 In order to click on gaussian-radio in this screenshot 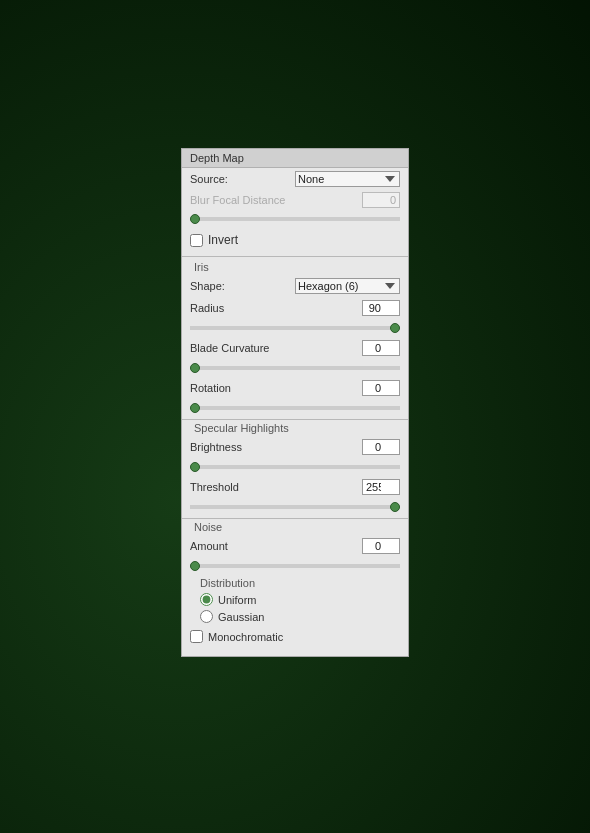, I will do `click(206, 616)`.